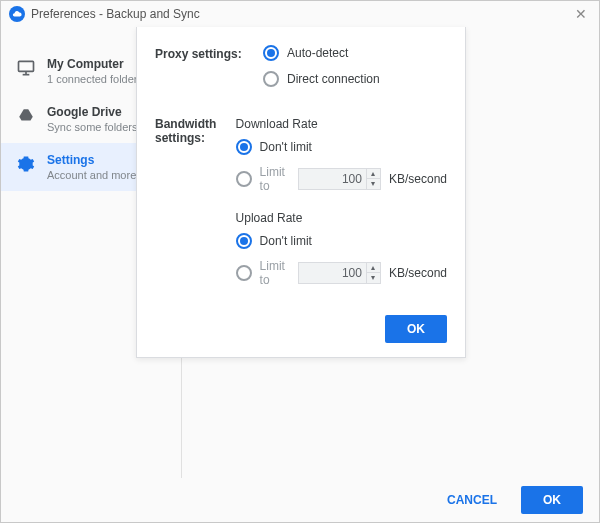 This screenshot has width=600, height=523. I want to click on app-cloud-icon, so click(17, 14).